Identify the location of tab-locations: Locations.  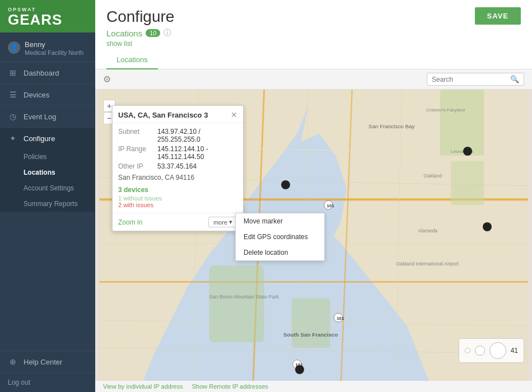
(132, 60).